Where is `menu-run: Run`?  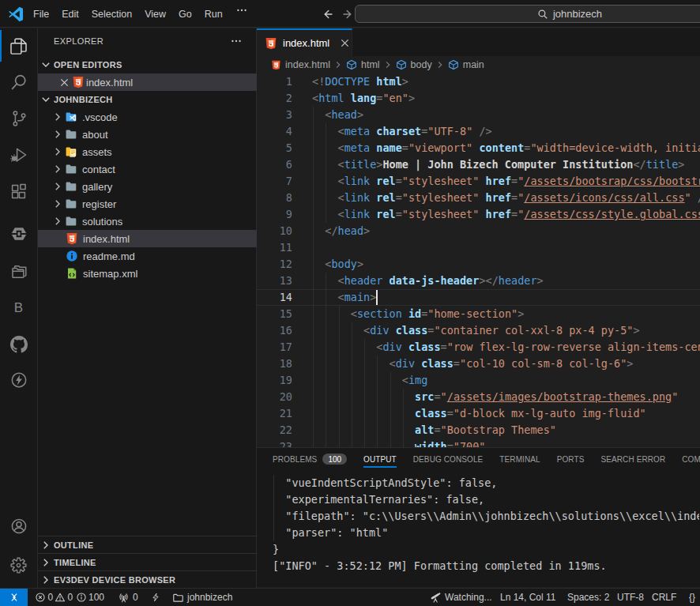
menu-run: Run is located at coordinates (213, 14).